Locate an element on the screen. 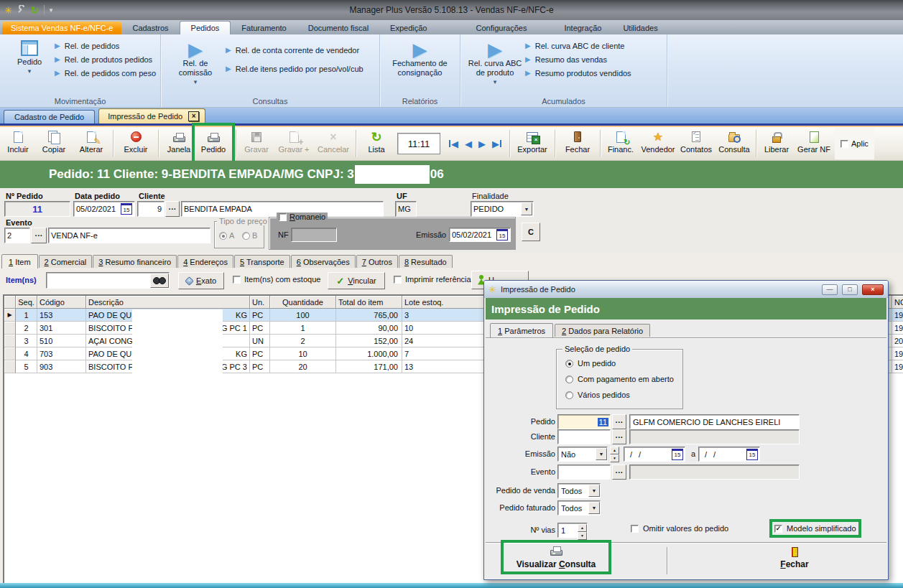  imprimir-referencia-checkbox is located at coordinates (398, 280).